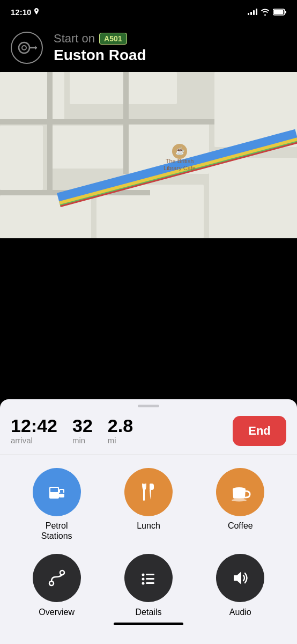  Describe the element at coordinates (180, 161) in the screenshot. I see `svg-text: The British` at that location.